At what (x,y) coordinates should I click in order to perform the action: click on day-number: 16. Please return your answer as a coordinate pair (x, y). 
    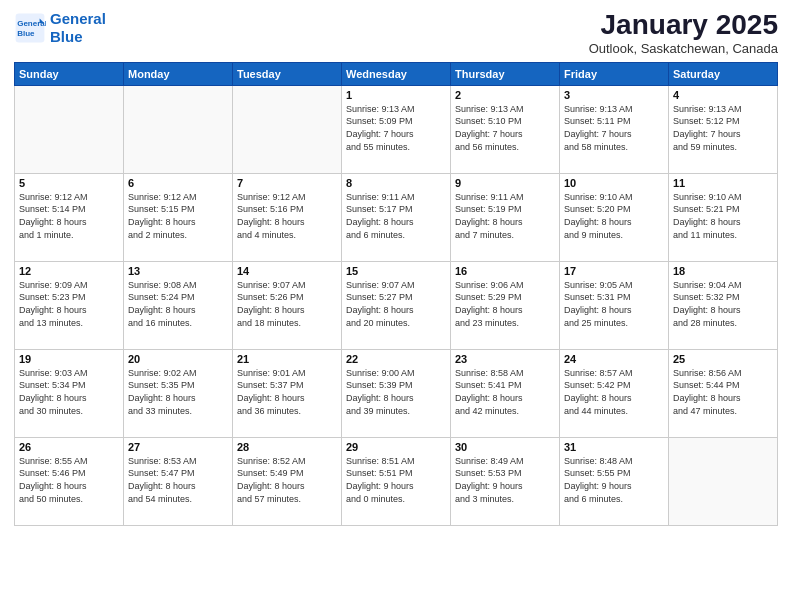
    Looking at the image, I should click on (505, 271).